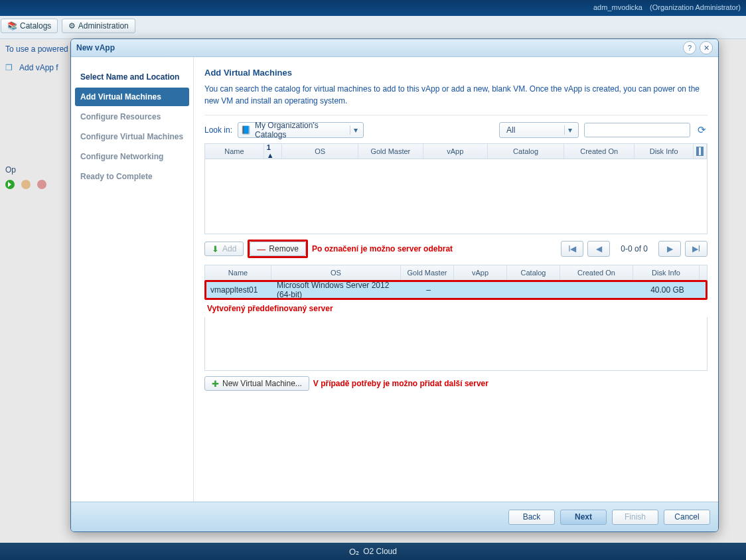 The height and width of the screenshot is (560, 746). I want to click on cell-name: vmappltest01, so click(240, 290).